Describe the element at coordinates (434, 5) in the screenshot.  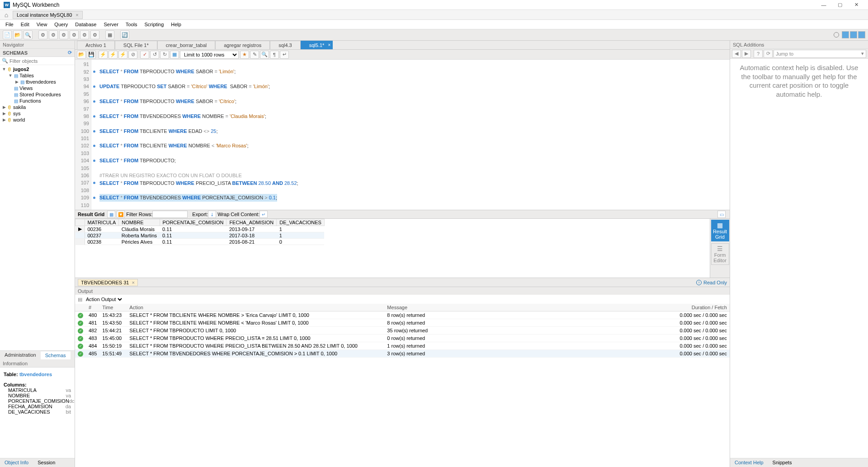
I see `titlebar: W MySQL Workbench — ▢ ✕` at that location.